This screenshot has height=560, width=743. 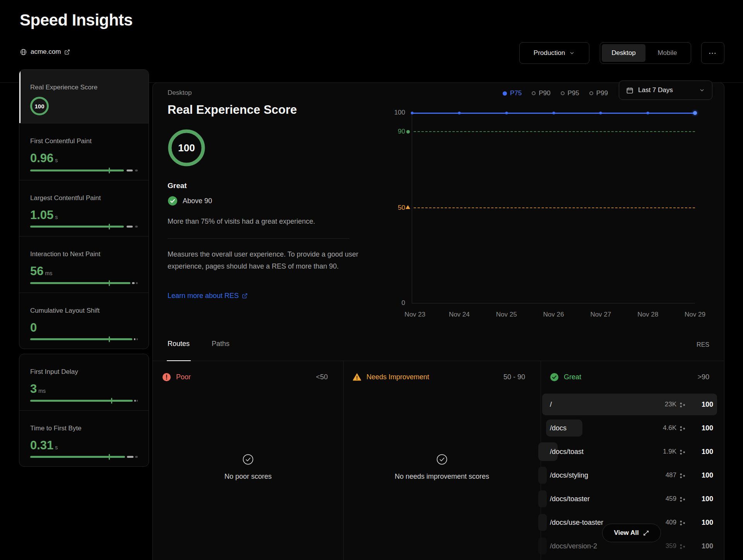 I want to click on sidebar-item-real-experience-score: Real Experience Score 100, so click(x=84, y=96).